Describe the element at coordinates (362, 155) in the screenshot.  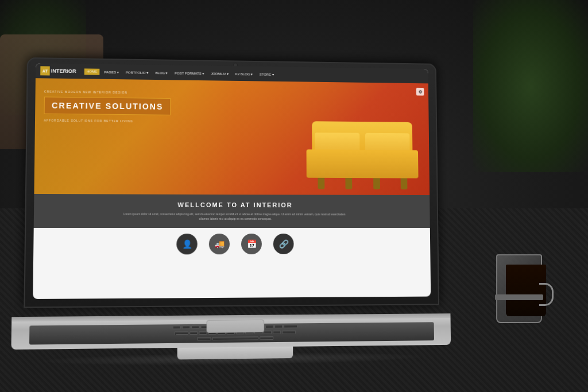
I see `hero-sofa-illustration` at that location.